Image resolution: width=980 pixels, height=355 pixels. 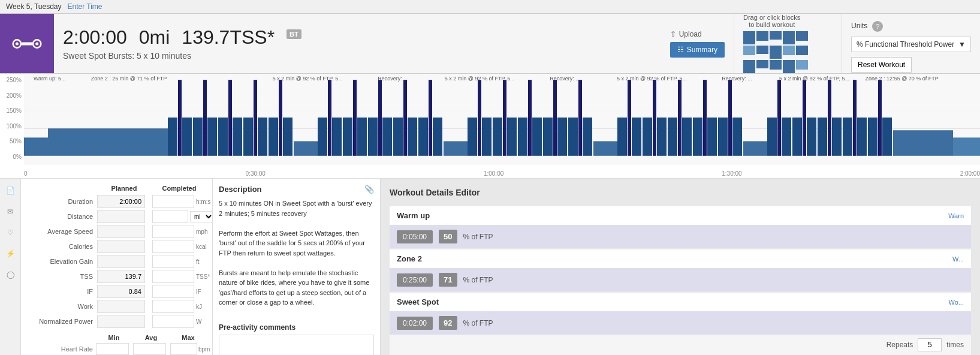 What do you see at coordinates (150, 349) in the screenshot?
I see `hr-avg-input` at bounding box center [150, 349].